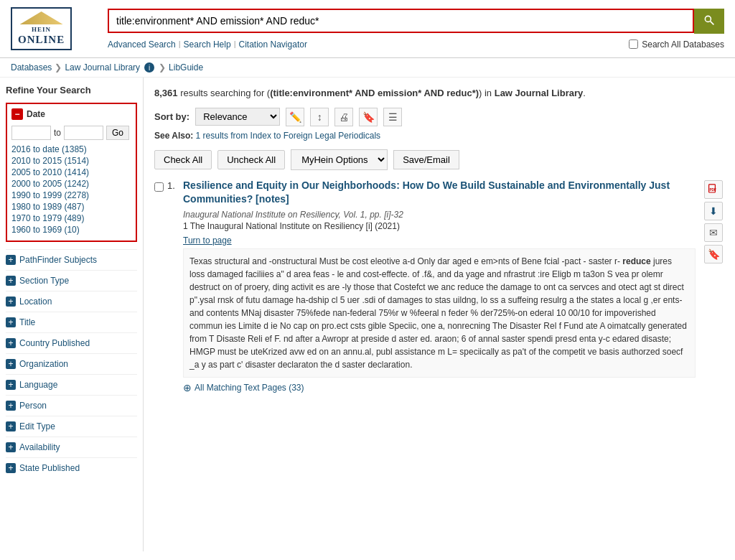 This screenshot has width=735, height=560. I want to click on filter-label: Section Type, so click(45, 281).